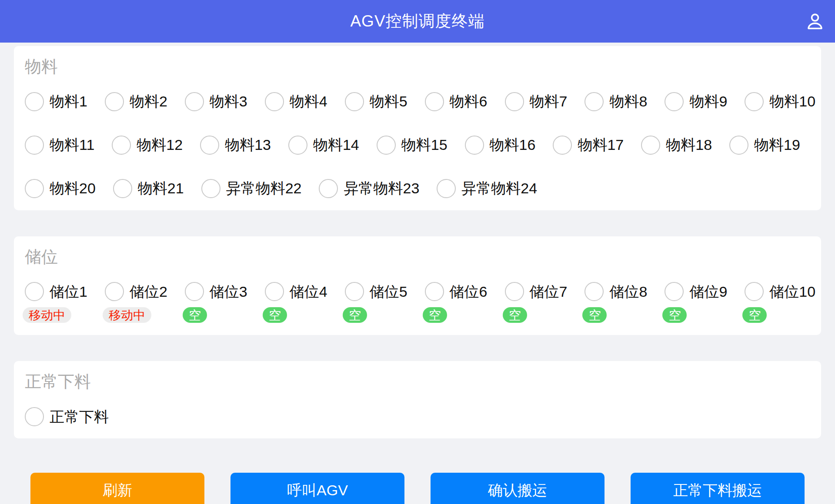 The width and height of the screenshot is (835, 504). Describe the element at coordinates (601, 145) in the screenshot. I see `radio-item-label: 物料17` at that location.